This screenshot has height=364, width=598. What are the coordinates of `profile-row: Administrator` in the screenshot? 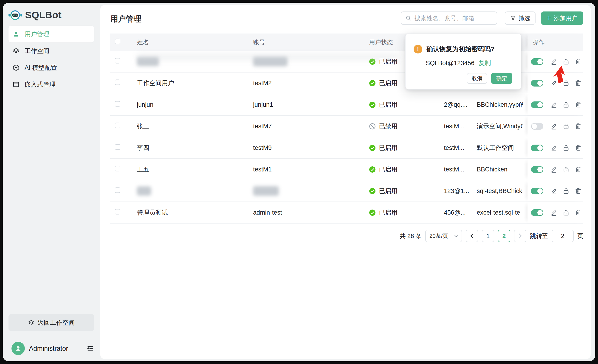 It's located at (53, 348).